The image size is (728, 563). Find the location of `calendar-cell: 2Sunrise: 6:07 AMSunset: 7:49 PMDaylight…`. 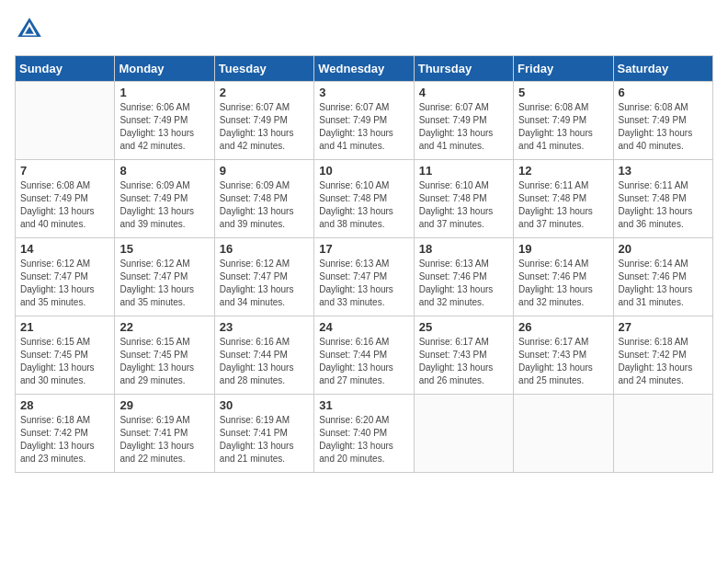

calendar-cell: 2Sunrise: 6:07 AMSunset: 7:49 PMDaylight… is located at coordinates (264, 121).